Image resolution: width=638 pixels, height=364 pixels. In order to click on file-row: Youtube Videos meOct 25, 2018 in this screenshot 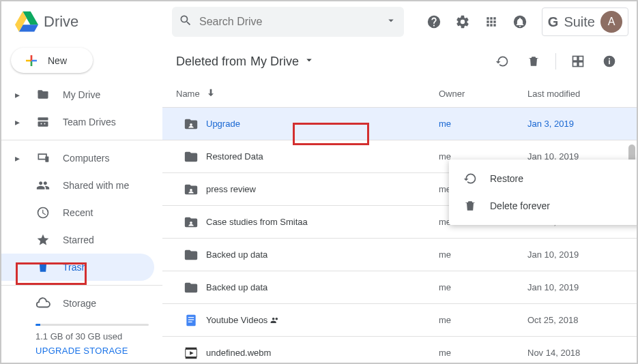, I will do `click(400, 320)`.